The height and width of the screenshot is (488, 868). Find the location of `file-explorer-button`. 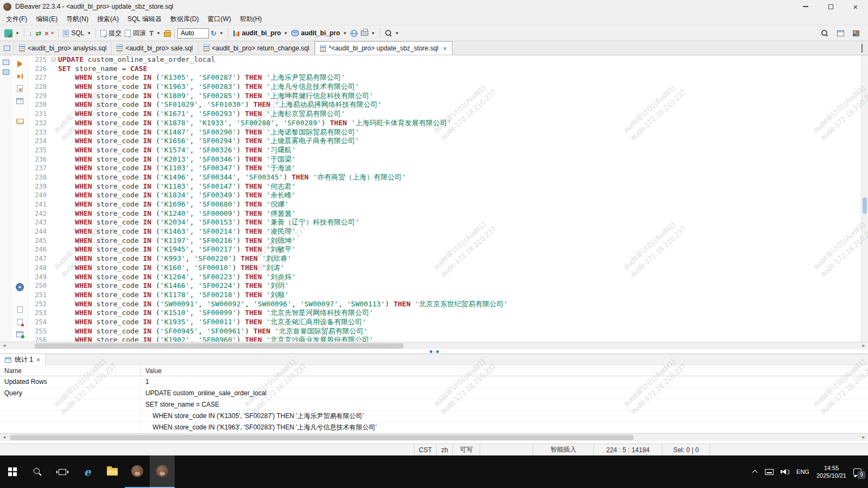

file-explorer-button is located at coordinates (112, 472).